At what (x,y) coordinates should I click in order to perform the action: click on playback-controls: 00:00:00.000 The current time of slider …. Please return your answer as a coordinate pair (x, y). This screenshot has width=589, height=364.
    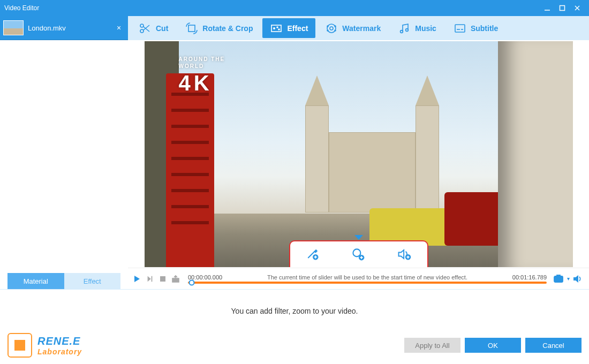
    Looking at the image, I should click on (359, 278).